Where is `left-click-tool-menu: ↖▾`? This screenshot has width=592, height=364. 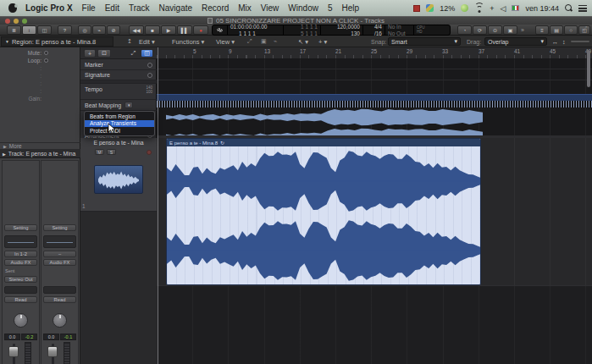
left-click-tool-menu: ↖▾ is located at coordinates (303, 41).